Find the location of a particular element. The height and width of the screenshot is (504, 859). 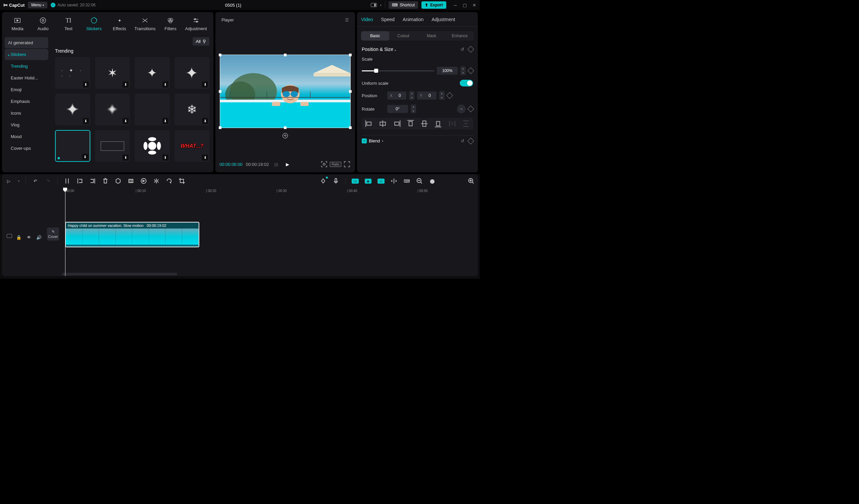

sticker-item: · ✦ ·· ·⬇ is located at coordinates (73, 73).